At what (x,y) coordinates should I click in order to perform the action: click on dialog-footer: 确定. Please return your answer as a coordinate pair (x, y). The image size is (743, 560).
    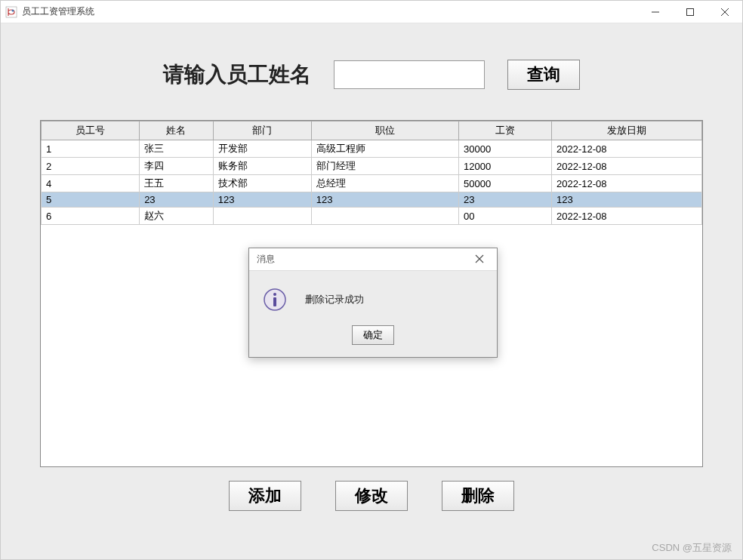
    Looking at the image, I should click on (373, 339).